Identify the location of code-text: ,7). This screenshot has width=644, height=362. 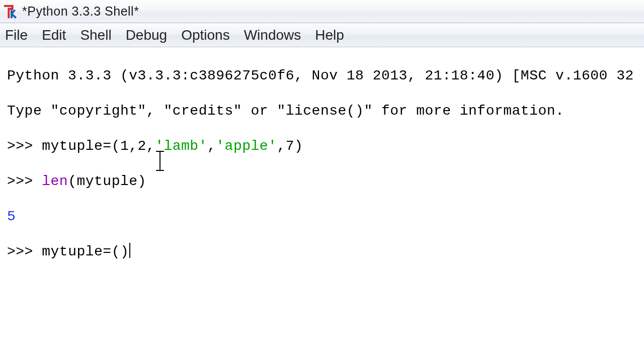
(290, 146).